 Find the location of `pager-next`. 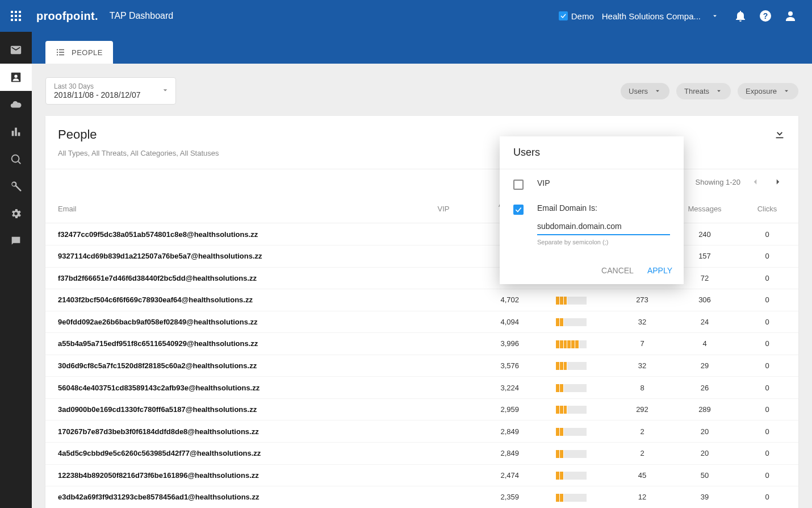

pager-next is located at coordinates (778, 182).